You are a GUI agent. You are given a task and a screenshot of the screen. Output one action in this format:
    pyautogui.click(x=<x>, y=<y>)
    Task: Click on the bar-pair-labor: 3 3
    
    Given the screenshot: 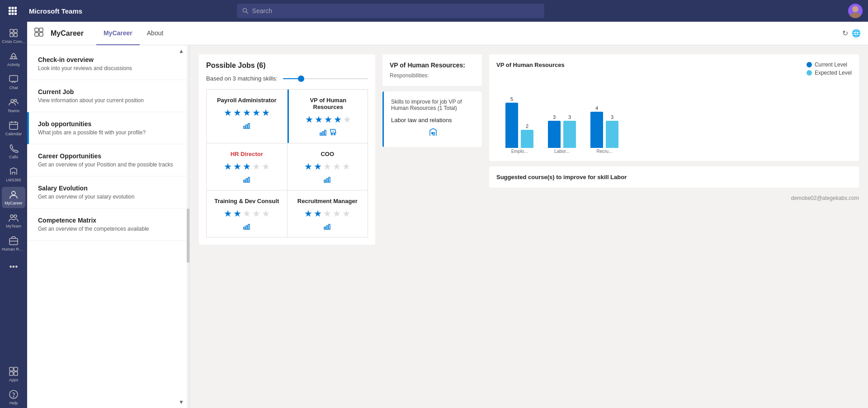 What is the action you would take?
    pyautogui.click(x=562, y=131)
    